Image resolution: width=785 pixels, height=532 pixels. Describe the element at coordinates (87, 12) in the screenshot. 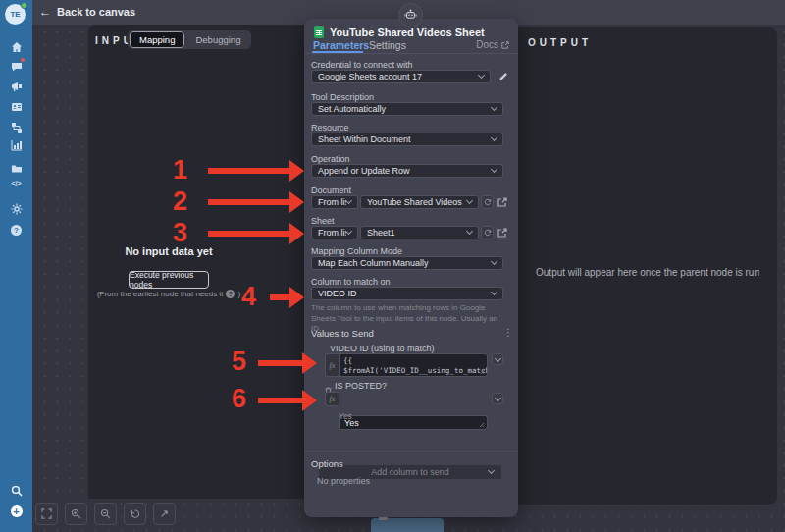

I see `back-to-canvas-button: ← Back to canvas` at that location.